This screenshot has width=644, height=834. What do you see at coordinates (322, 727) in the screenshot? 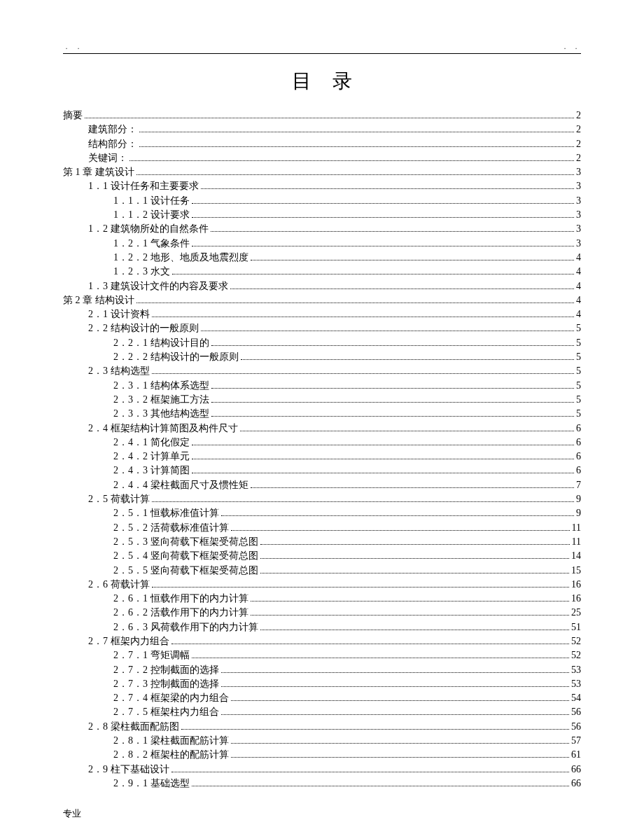
I see `toc-entry: 2．8 梁柱截面配筋图56` at bounding box center [322, 727].